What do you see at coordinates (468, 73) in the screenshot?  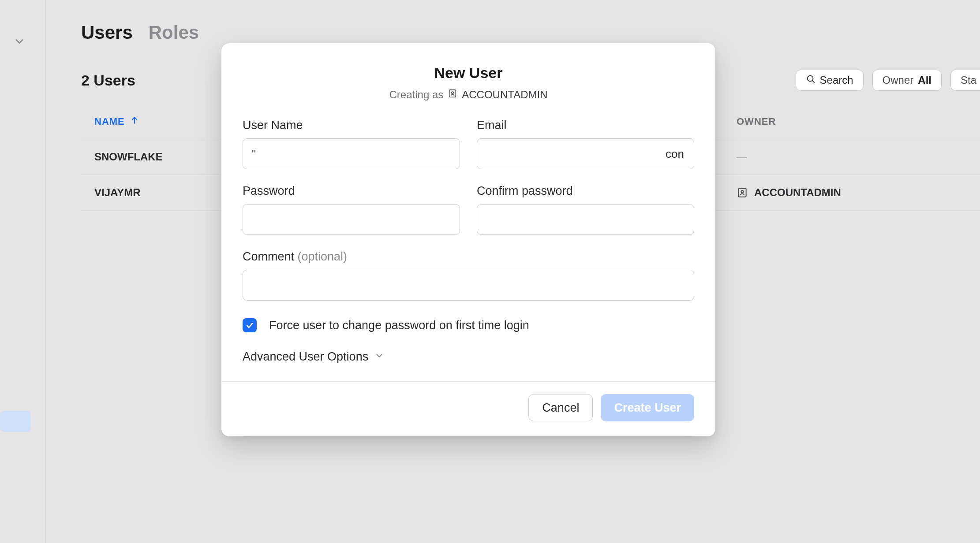 I see `modal-title: New User` at bounding box center [468, 73].